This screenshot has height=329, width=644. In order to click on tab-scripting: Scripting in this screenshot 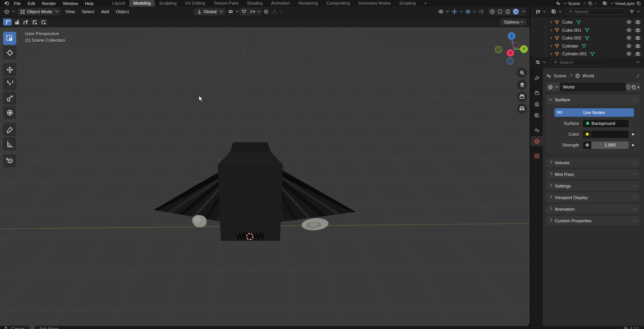, I will do `click(408, 3)`.